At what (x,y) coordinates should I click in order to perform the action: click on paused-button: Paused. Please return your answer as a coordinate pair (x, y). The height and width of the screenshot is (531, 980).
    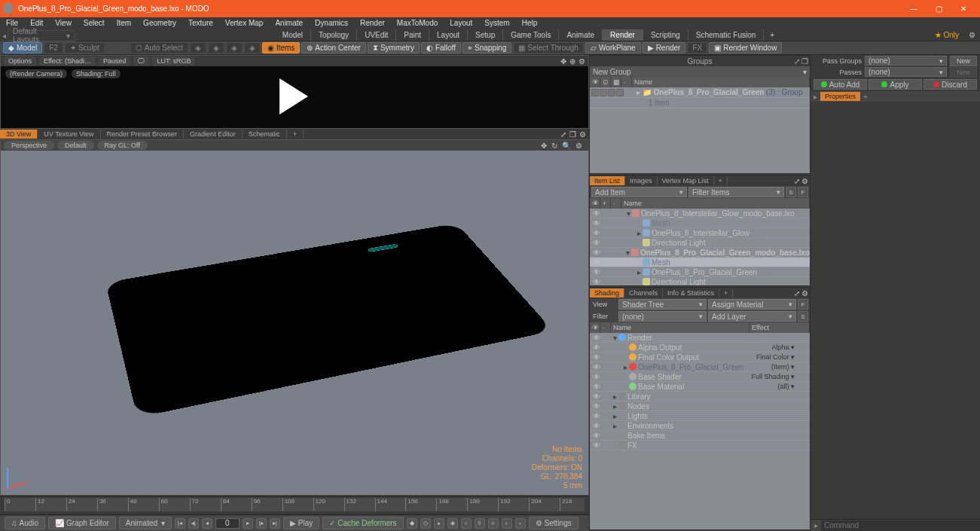
    Looking at the image, I should click on (114, 61).